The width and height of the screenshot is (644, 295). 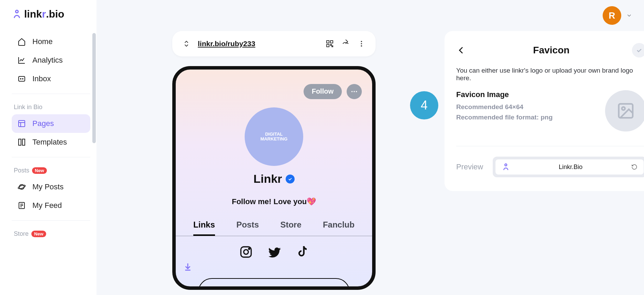 What do you see at coordinates (569, 167) in the screenshot?
I see `browser-tab-preview: Linkr.Bio` at bounding box center [569, 167].